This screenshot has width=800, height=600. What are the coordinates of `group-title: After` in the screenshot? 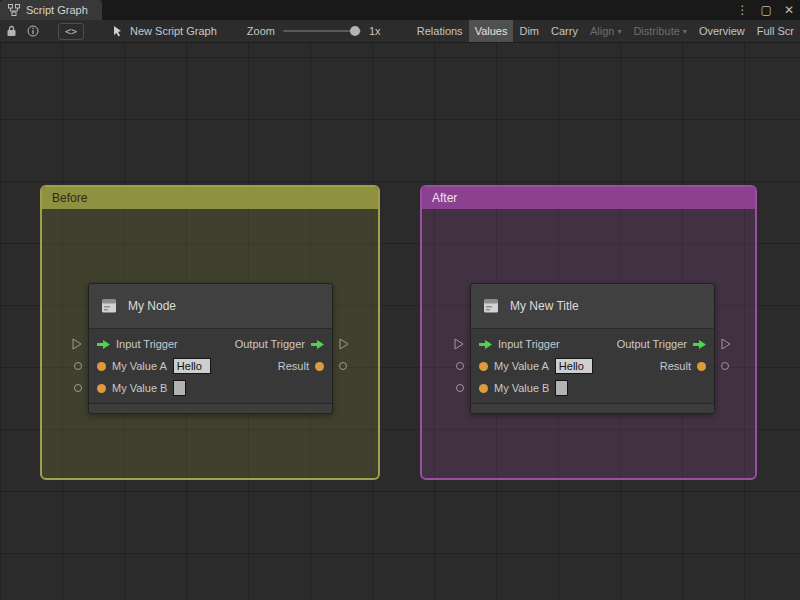 It's located at (444, 198).